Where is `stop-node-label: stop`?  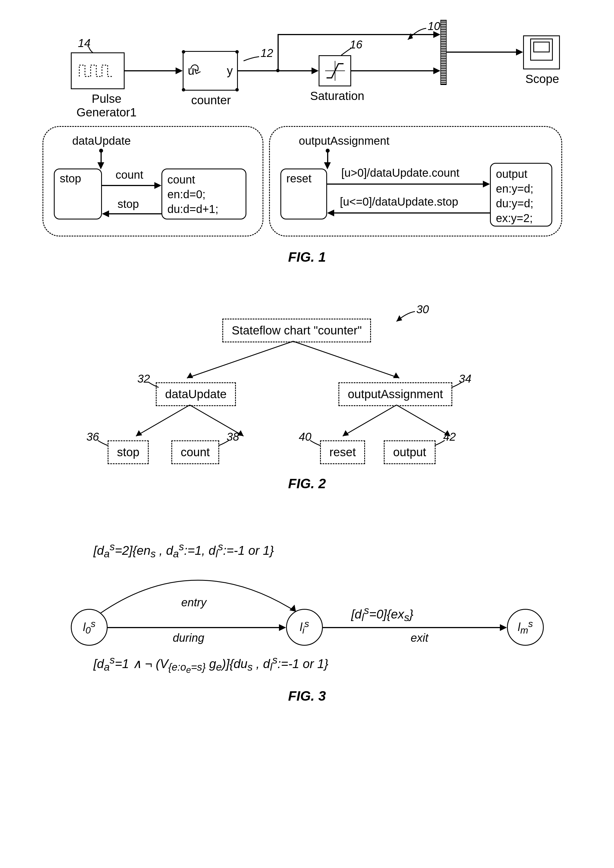 stop-node-label: stop is located at coordinates (128, 452).